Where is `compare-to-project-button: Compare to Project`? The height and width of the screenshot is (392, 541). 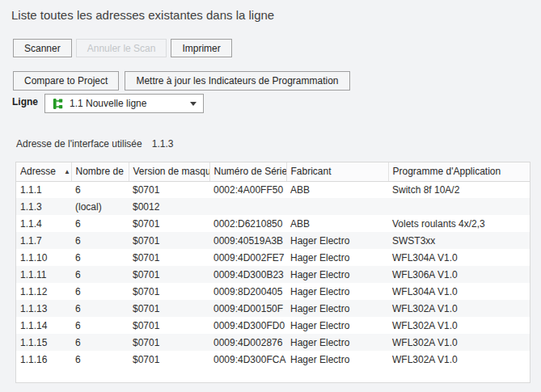
compare-to-project-button: Compare to Project is located at coordinates (66, 81).